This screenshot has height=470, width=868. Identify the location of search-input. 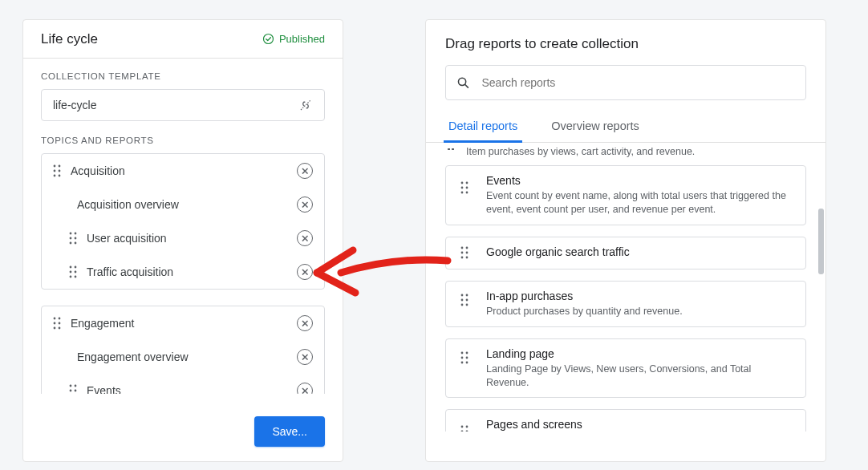
(639, 83).